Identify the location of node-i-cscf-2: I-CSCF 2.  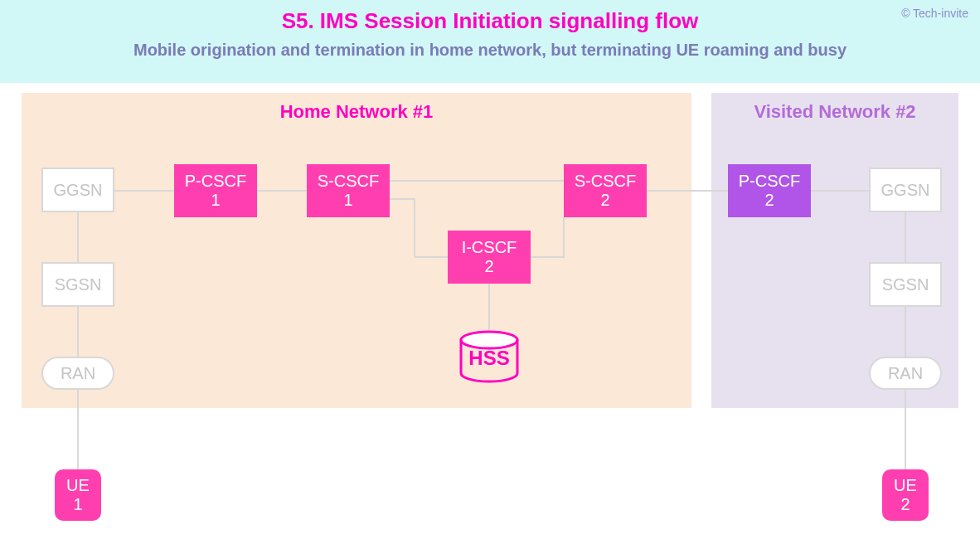
(489, 257).